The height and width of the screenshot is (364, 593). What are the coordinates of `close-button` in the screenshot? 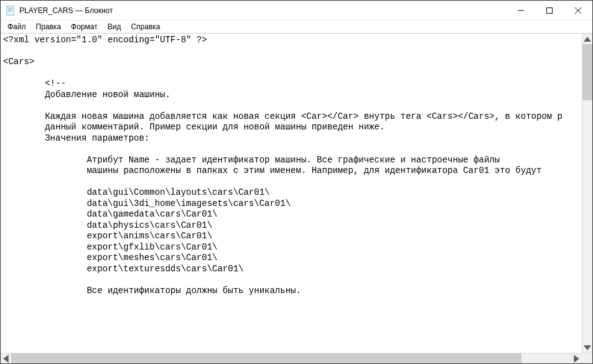 It's located at (578, 10).